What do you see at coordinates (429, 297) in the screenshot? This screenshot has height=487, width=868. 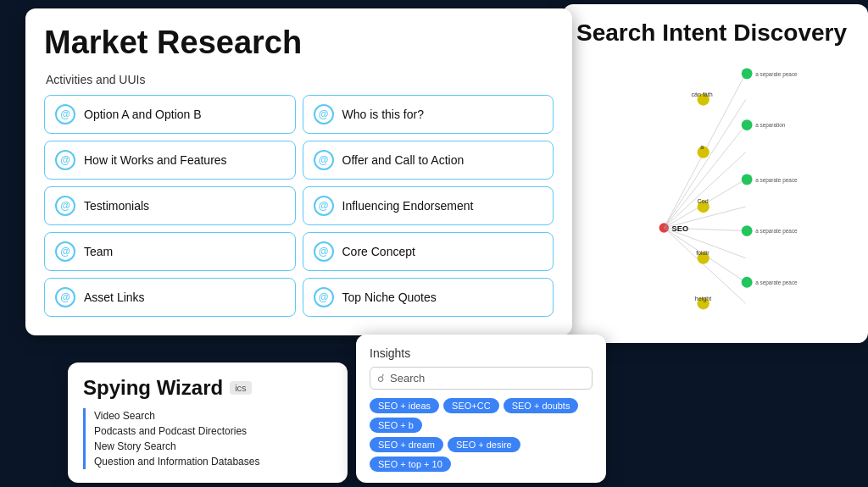 I see `grid-item-top-niche: @ Top Niche Quotes` at bounding box center [429, 297].